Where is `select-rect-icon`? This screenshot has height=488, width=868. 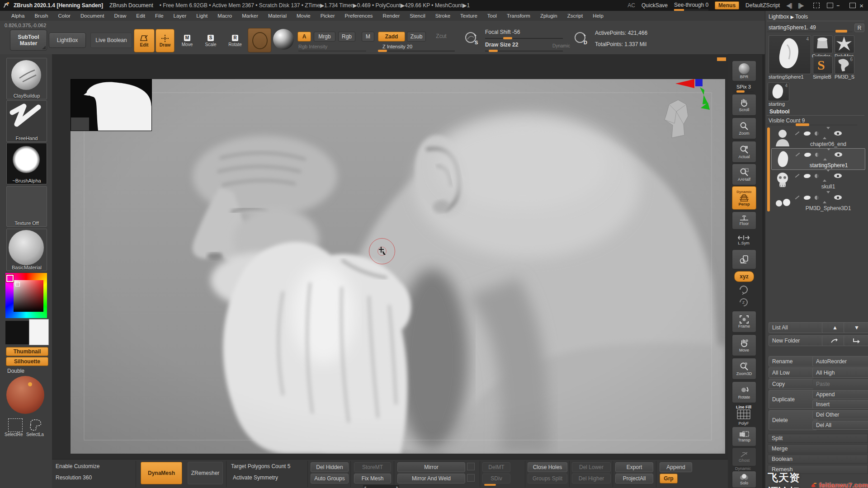 select-rect-icon is located at coordinates (15, 425).